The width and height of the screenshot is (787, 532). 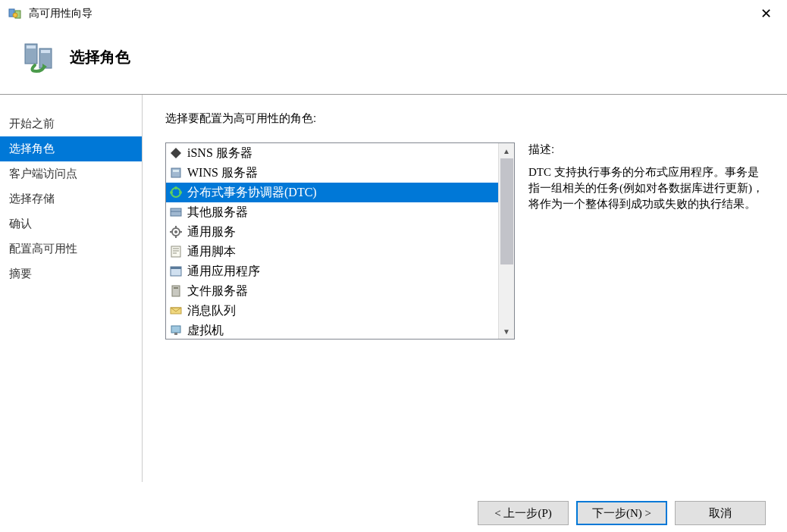 I want to click on role-item-label: 分布式事务协调器(DTC), so click(x=252, y=192).